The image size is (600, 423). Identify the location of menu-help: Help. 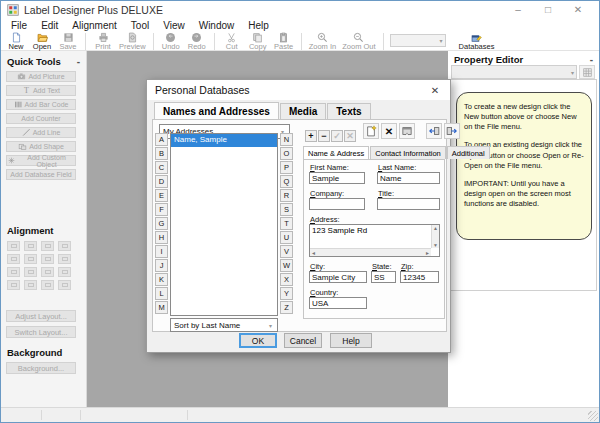
(258, 26).